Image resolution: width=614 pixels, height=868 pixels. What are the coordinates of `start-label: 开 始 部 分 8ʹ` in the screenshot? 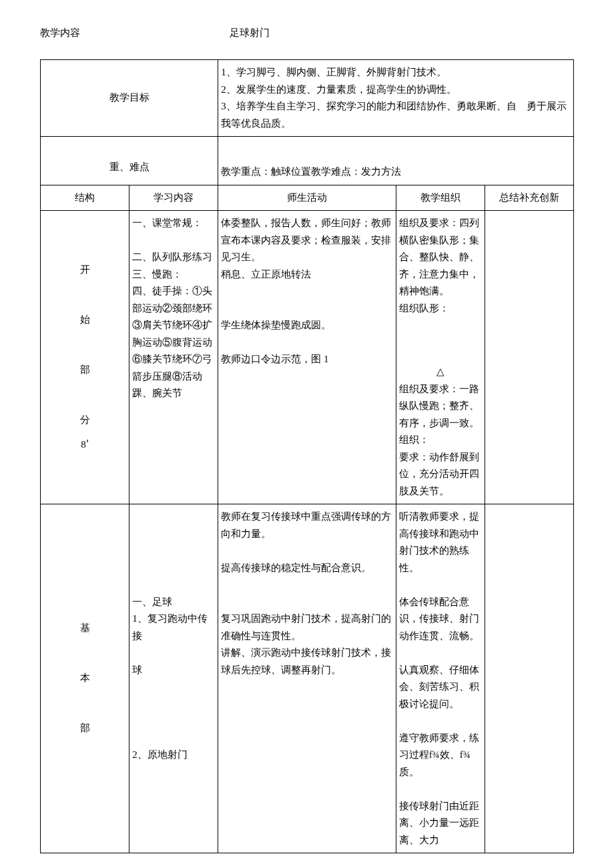 It's located at (85, 358).